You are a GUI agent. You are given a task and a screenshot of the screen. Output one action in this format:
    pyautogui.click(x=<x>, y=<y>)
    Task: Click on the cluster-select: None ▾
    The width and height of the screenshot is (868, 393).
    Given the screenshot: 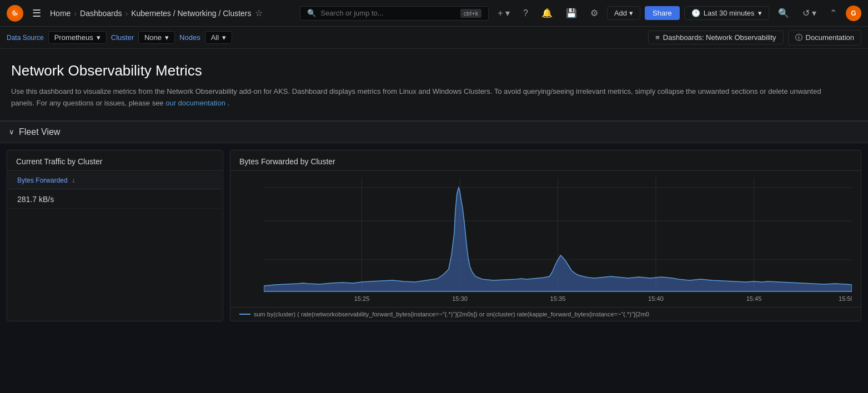 What is the action you would take?
    pyautogui.click(x=157, y=38)
    